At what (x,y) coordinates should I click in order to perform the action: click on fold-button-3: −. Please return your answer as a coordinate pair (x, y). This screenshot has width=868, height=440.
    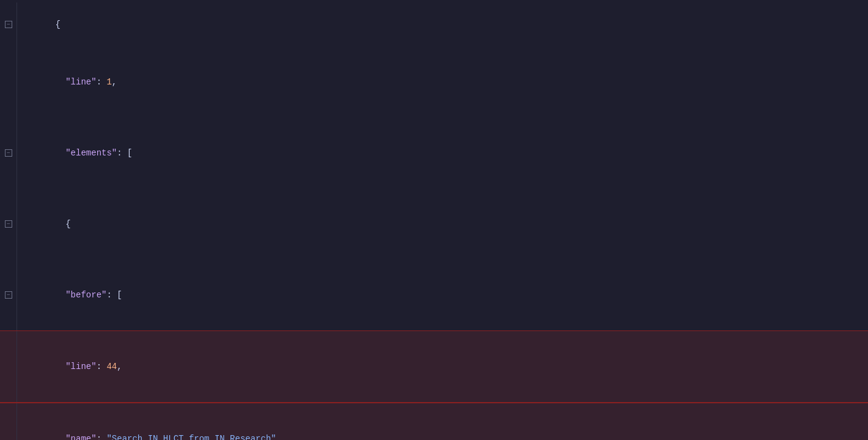
    Looking at the image, I should click on (9, 153).